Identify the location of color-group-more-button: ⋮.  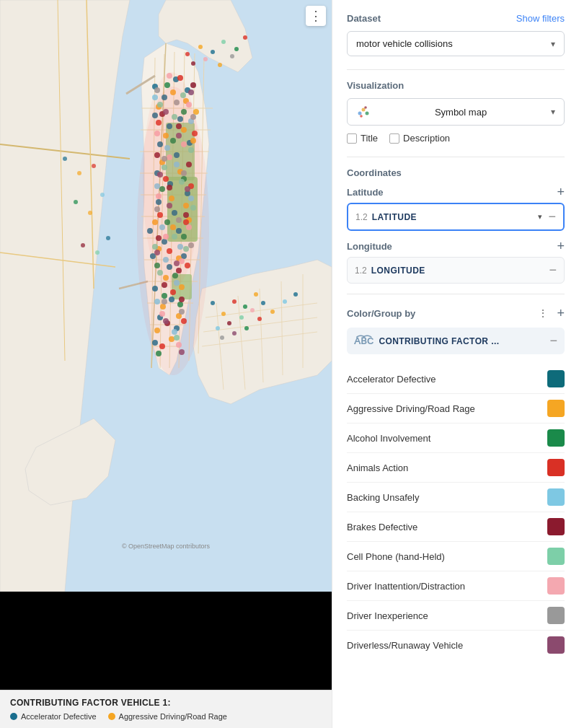
(543, 313).